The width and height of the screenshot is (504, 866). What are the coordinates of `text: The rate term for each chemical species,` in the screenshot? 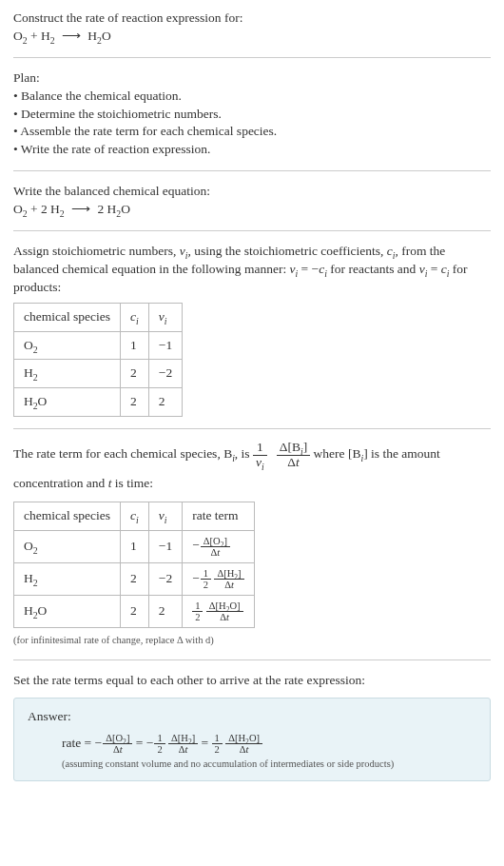 It's located at (118, 455).